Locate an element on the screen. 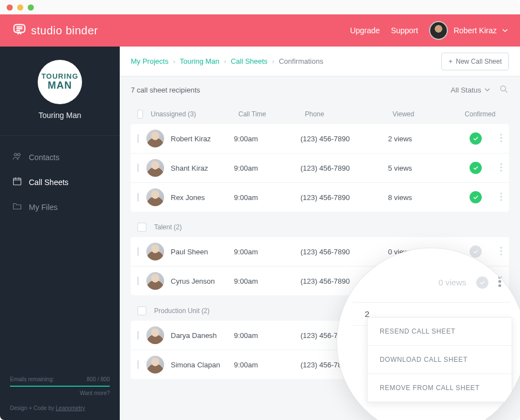 The height and width of the screenshot is (420, 520). divider is located at coordinates (60, 135).